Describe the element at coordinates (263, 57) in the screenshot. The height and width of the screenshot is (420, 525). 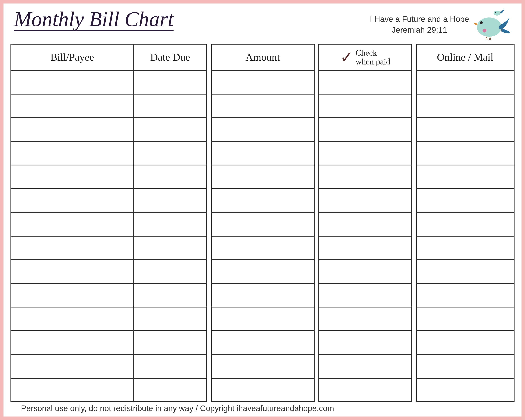
I see `col-amount: Amount` at that location.